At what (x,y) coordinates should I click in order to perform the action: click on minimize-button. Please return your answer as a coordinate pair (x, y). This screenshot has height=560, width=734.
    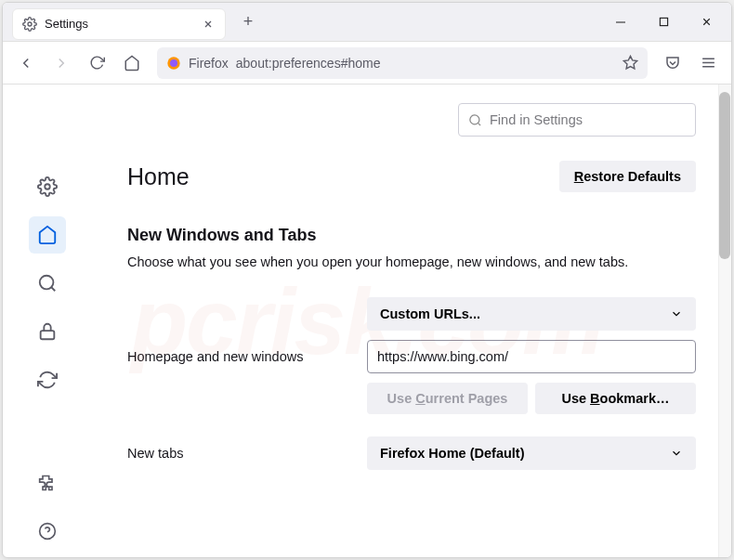
    Looking at the image, I should click on (621, 22).